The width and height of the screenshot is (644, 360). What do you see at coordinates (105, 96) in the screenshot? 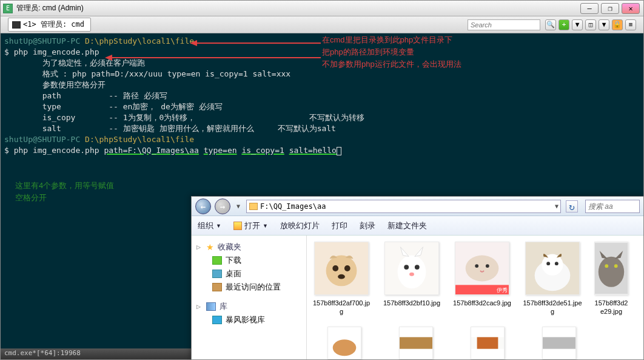
I see `output-line: path -- 路径 必须写` at bounding box center [105, 96].